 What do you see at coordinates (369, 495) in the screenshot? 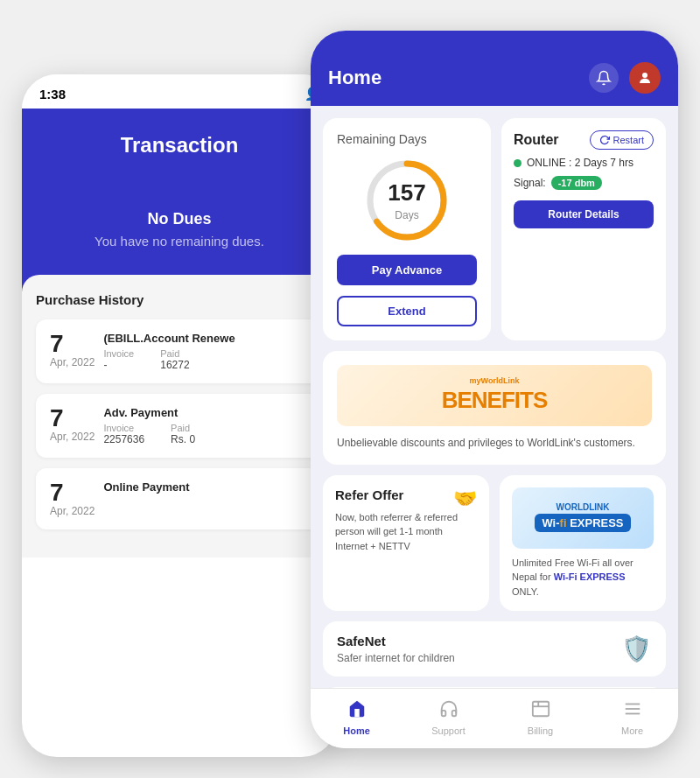
I see `refer-title: Refer Offer` at bounding box center [369, 495].